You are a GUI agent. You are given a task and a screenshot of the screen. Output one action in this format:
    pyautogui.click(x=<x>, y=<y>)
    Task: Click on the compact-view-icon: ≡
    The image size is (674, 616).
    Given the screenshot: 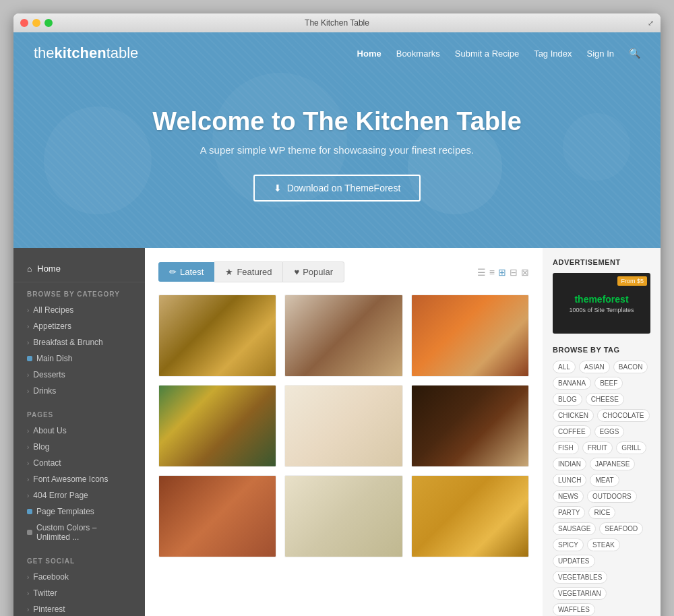 What is the action you would take?
    pyautogui.click(x=492, y=272)
    